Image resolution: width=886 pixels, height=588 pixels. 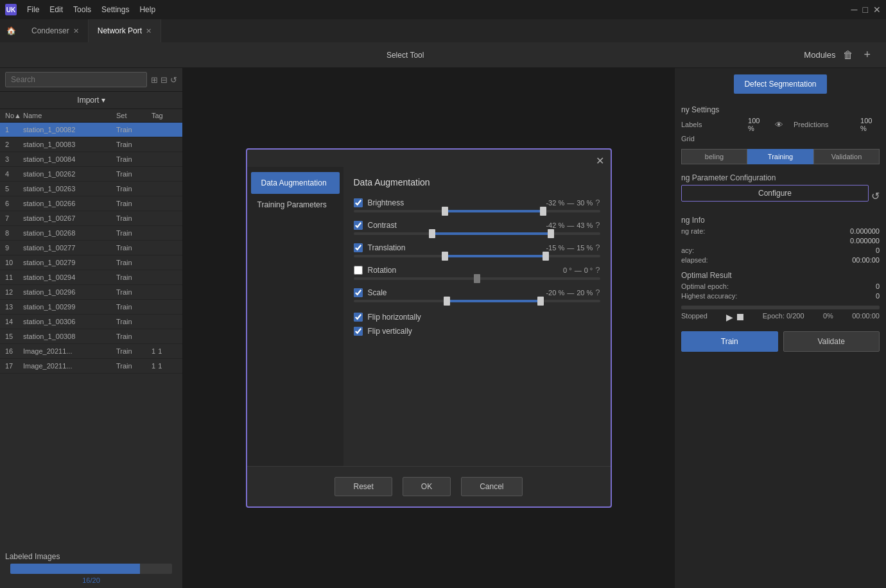 What do you see at coordinates (75, 569) in the screenshot?
I see `label-progress-fill` at bounding box center [75, 569].